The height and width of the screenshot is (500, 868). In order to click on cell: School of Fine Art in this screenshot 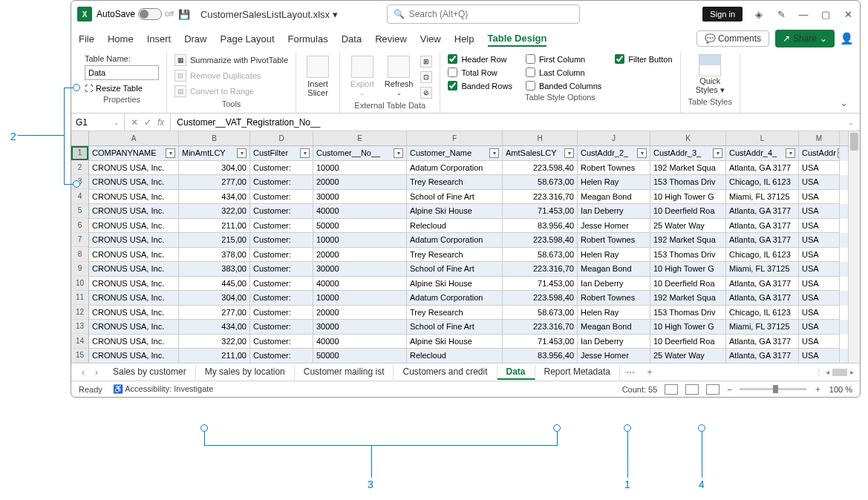, I will do `click(454, 269)`.